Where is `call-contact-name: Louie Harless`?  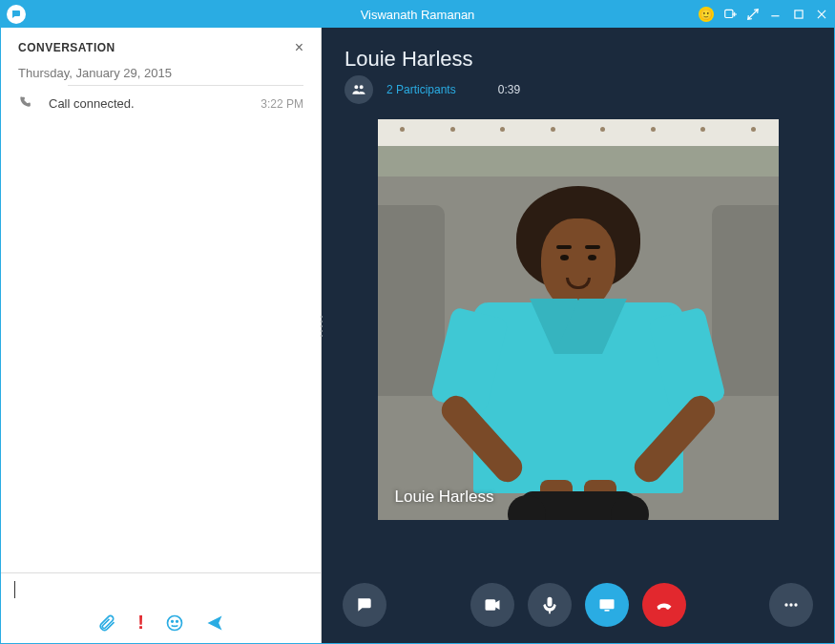
call-contact-name: Louie Harless is located at coordinates (578, 59).